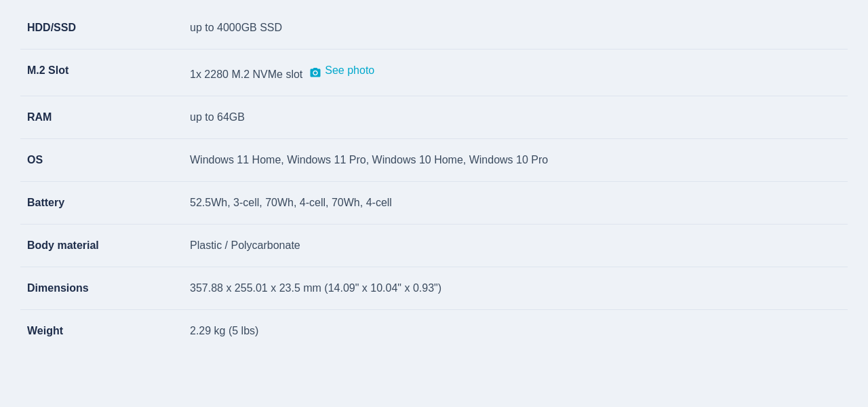  Describe the element at coordinates (108, 203) in the screenshot. I see `spec-label-battery: Battery` at that location.